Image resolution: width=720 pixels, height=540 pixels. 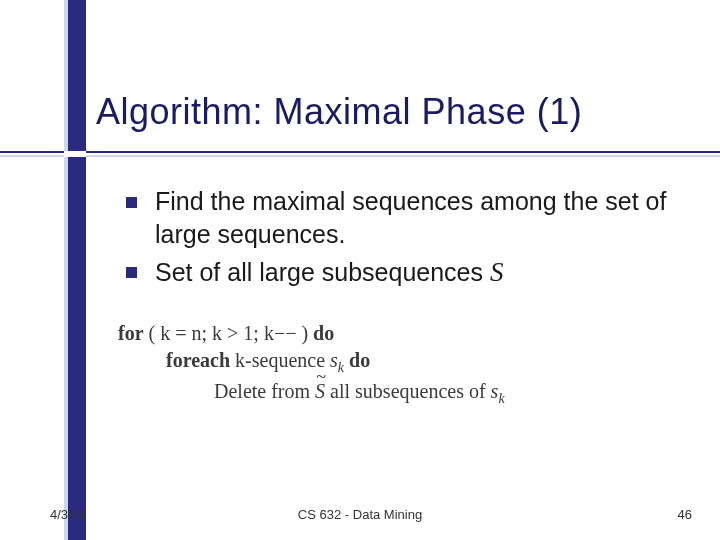 I want to click on algo-line-3: Delete from S all subsequences of sk, so click(x=360, y=394).